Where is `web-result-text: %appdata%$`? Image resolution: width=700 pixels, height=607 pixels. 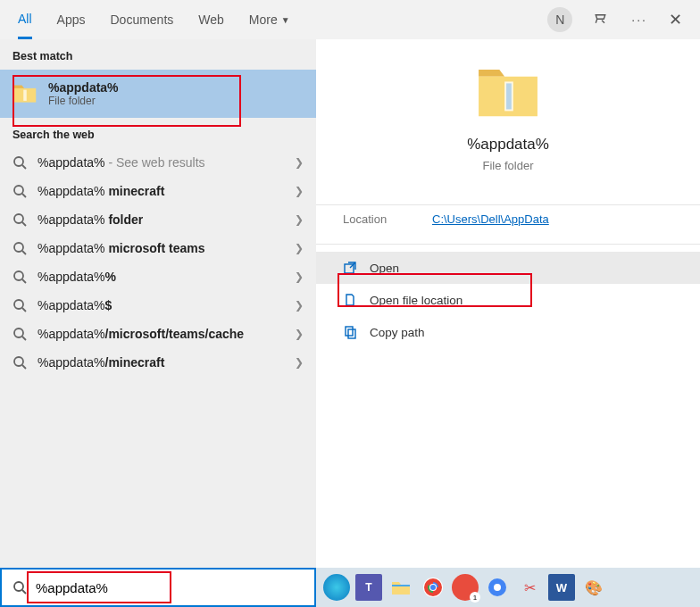 web-result-text: %appdata%$ is located at coordinates (161, 305).